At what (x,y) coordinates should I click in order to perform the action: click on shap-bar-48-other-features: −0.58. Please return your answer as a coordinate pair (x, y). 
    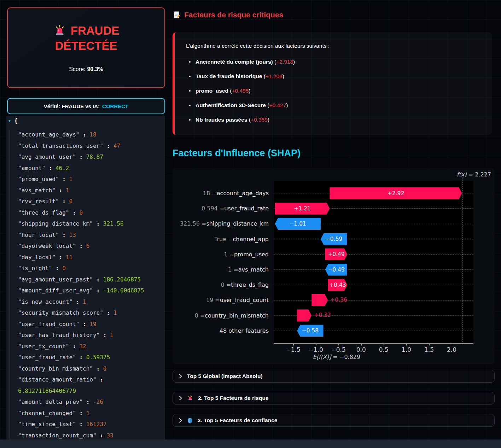
    Looking at the image, I should click on (310, 331).